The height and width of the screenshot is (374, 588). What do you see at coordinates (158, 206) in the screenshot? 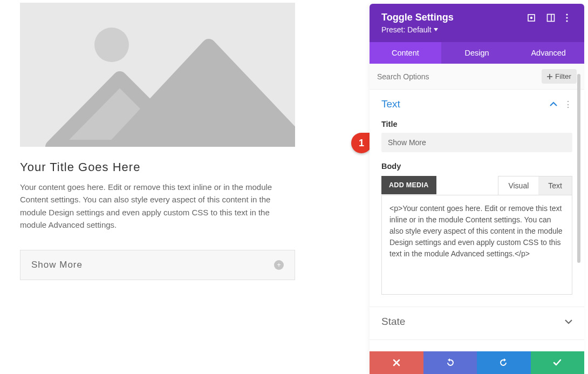
I see `preview-body: Your content goes here. Edit or remove t…` at bounding box center [158, 206].